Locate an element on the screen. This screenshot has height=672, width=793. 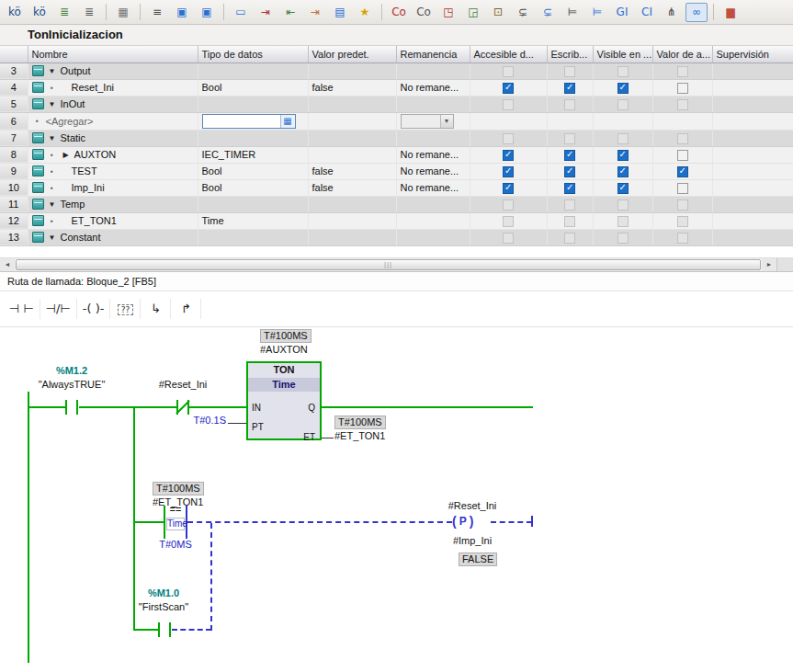
variable-name: <Agregar> is located at coordinates (70, 121).